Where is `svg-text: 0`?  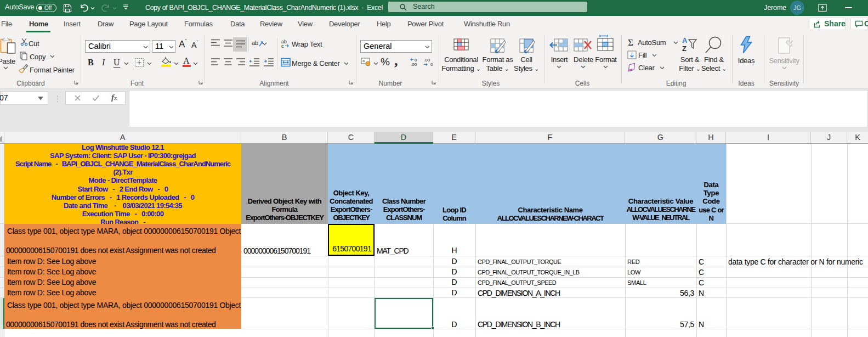
svg-text: 0 is located at coordinates (432, 65).